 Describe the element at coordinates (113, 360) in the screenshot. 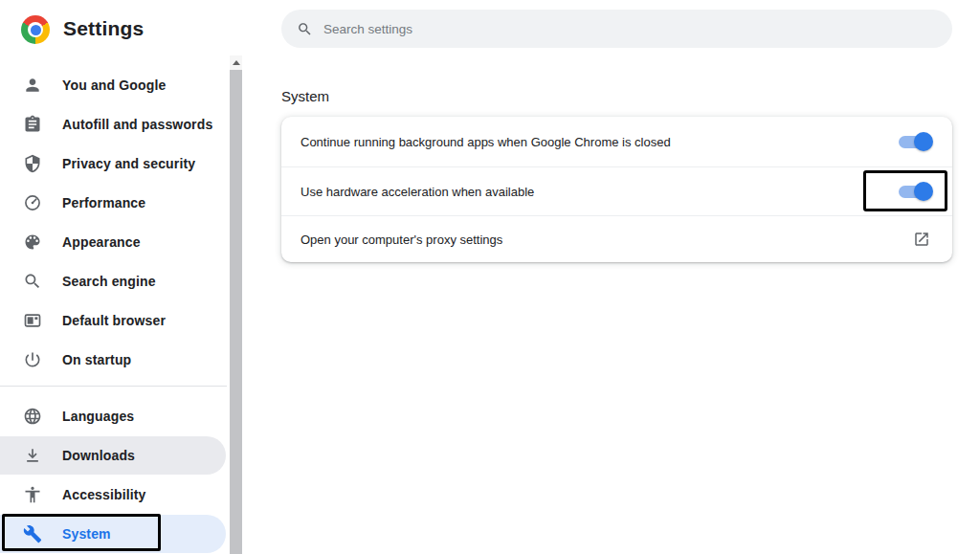

I see `sidebar-item-on-startup: On startup` at that location.